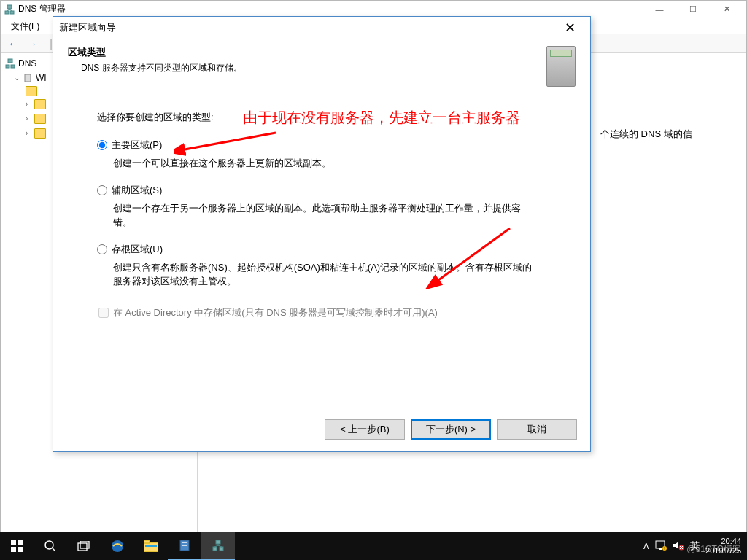  I want to click on dialog-title: 新建区域向导, so click(307, 28).